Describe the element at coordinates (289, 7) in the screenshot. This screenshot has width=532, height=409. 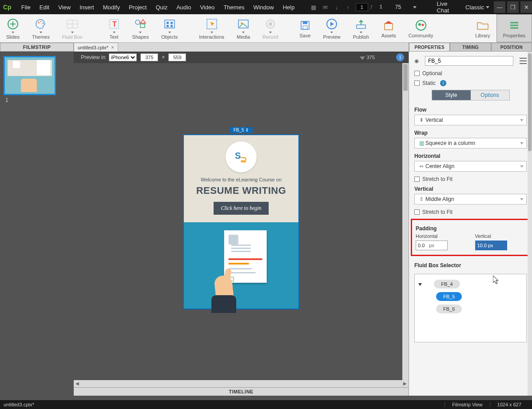
I see `menu-help: Help` at that location.